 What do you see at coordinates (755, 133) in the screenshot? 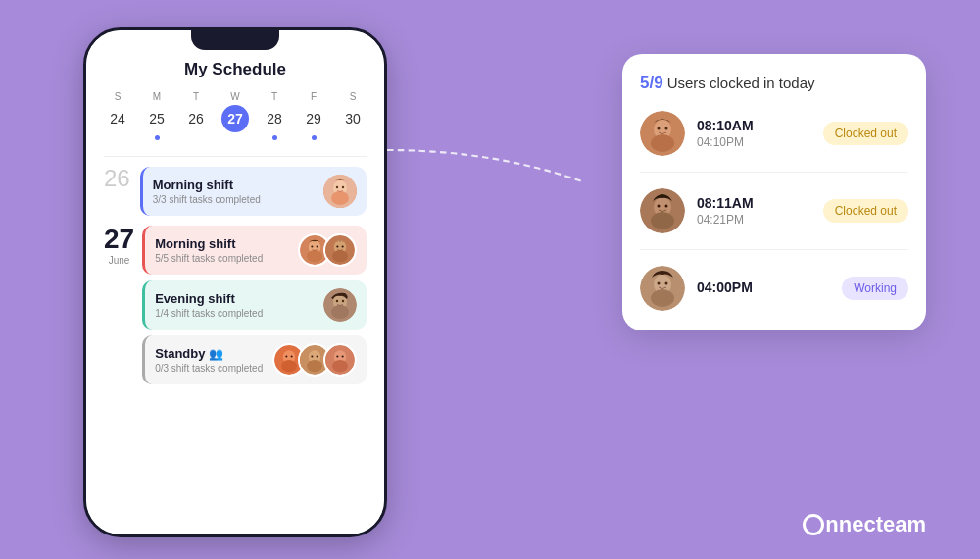
I see `user-1-time-info: 08:10AM 04:10PM` at bounding box center [755, 133].